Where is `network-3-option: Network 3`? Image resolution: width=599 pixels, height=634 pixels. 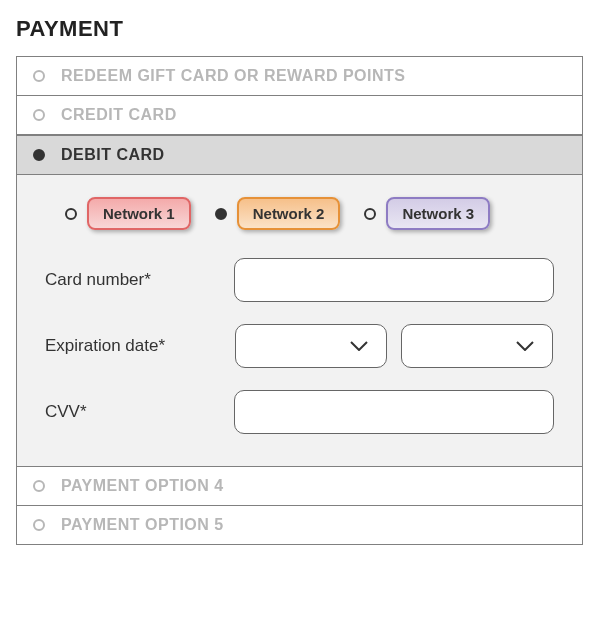
network-3-option: Network 3 is located at coordinates (427, 214).